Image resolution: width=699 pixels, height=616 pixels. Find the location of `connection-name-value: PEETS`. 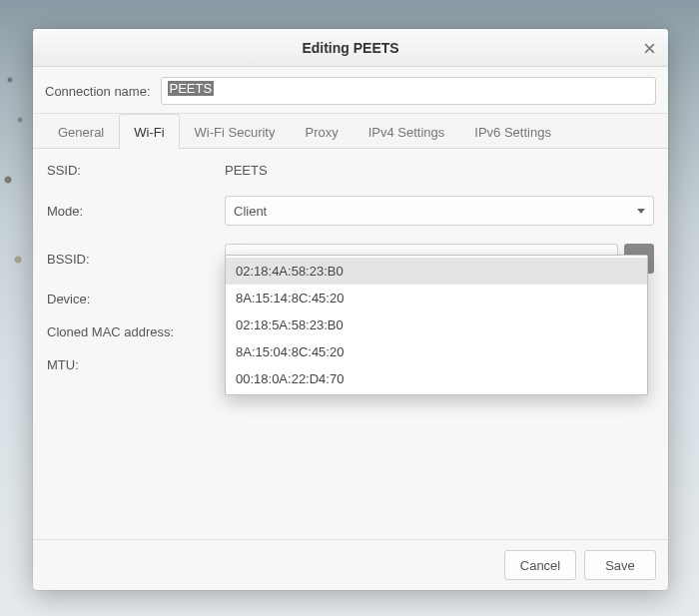

connection-name-value: PEETS is located at coordinates (192, 88).